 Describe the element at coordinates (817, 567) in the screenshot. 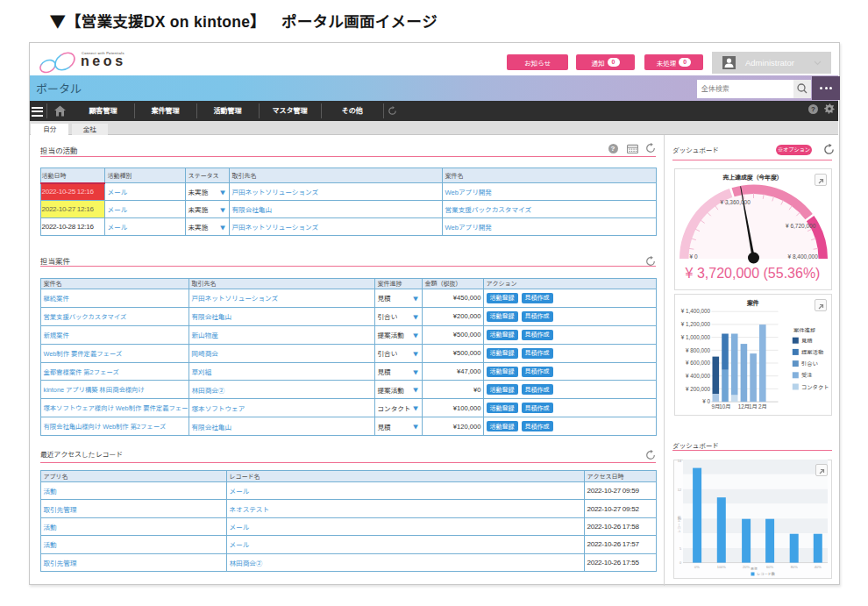

I see `svg-text: 40%` at that location.